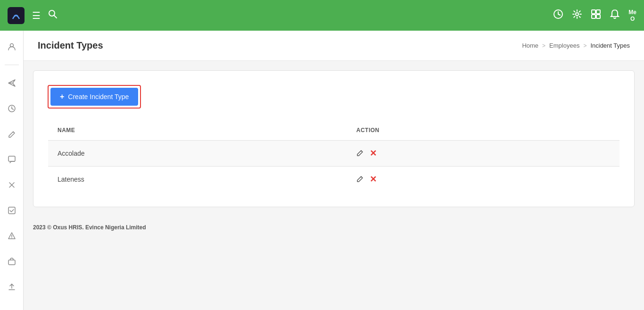  I want to click on sidebar-item-upload, so click(12, 287).